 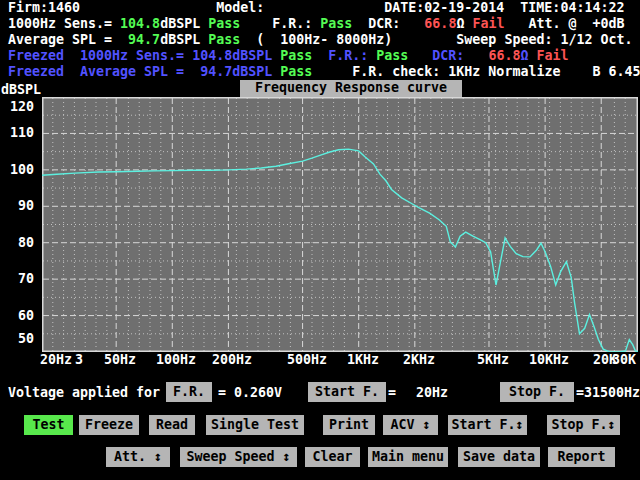 What do you see at coordinates (476, 72) in the screenshot?
I see `fr-check-normalize-info: F.R. check: 1KHz Normalize B 6.45` at bounding box center [476, 72].